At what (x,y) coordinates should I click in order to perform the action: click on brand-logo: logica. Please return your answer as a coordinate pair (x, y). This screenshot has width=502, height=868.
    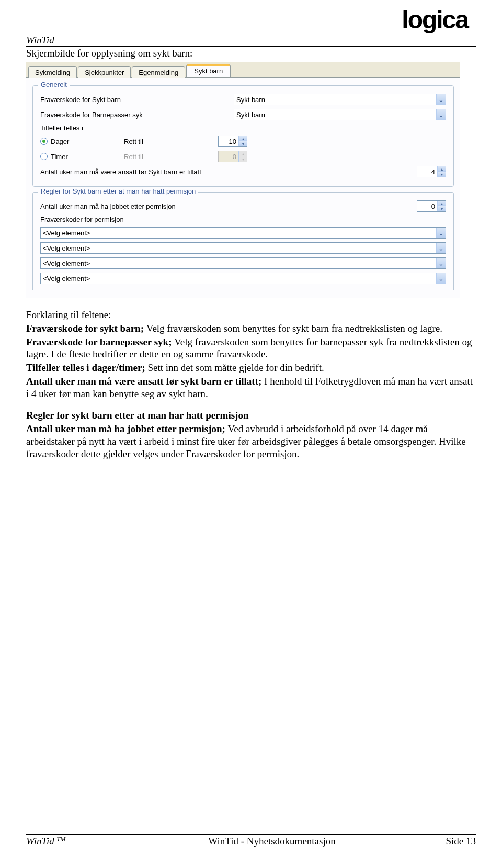
    Looking at the image, I should click on (435, 20).